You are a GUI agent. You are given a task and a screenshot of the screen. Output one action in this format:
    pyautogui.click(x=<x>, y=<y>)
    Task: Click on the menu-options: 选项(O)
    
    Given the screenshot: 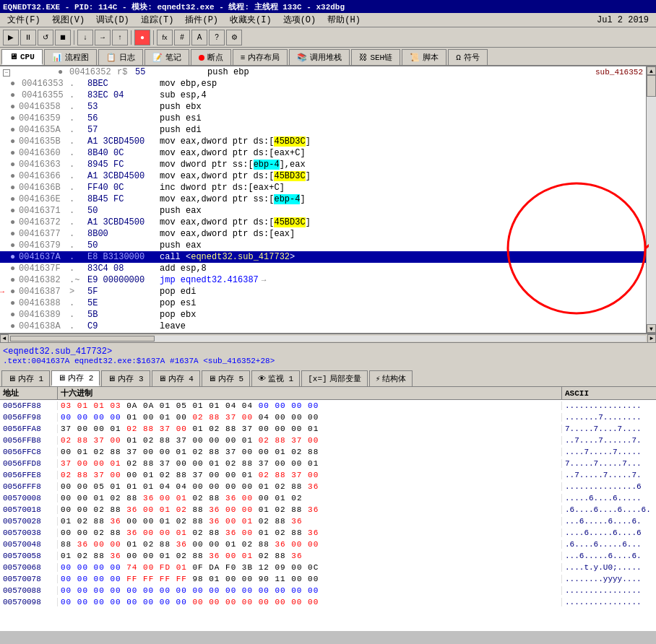 What is the action you would take?
    pyautogui.click(x=300, y=20)
    